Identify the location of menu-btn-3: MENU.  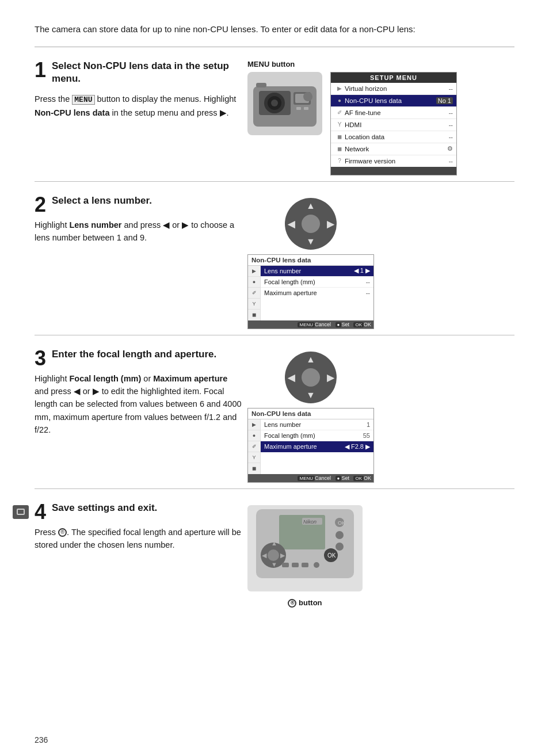
(306, 479).